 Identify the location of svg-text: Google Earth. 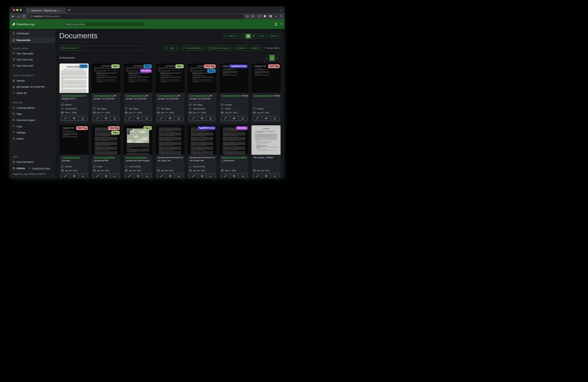
(129, 142).